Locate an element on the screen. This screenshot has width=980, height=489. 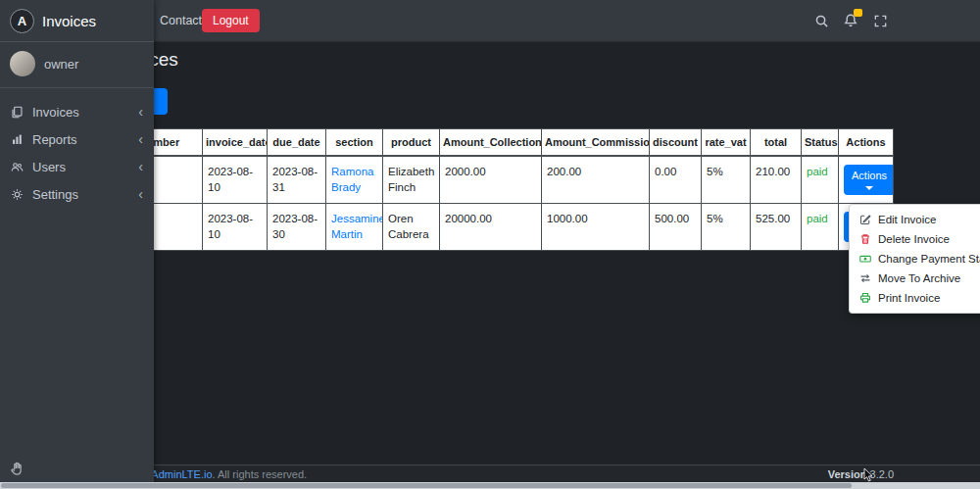
money-icon is located at coordinates (865, 259).